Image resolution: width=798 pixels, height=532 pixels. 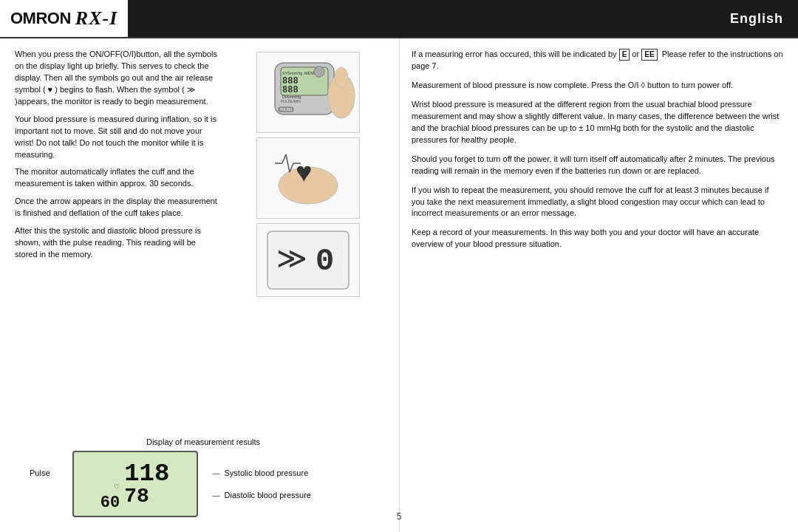 What do you see at coordinates (308, 92) in the screenshot?
I see `device-svg-1: SYSmmHg MEMO 888 888 DIAmmHg PULSE/MIN` at bounding box center [308, 92].